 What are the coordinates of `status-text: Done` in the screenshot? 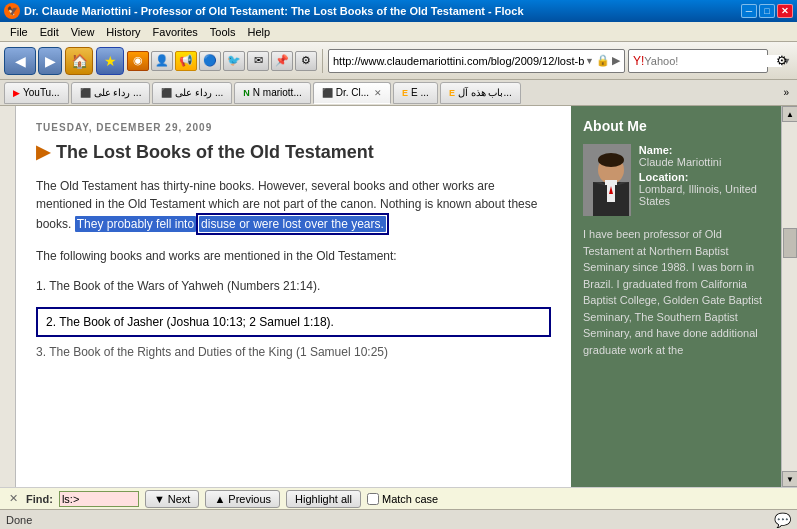 It's located at (19, 520).